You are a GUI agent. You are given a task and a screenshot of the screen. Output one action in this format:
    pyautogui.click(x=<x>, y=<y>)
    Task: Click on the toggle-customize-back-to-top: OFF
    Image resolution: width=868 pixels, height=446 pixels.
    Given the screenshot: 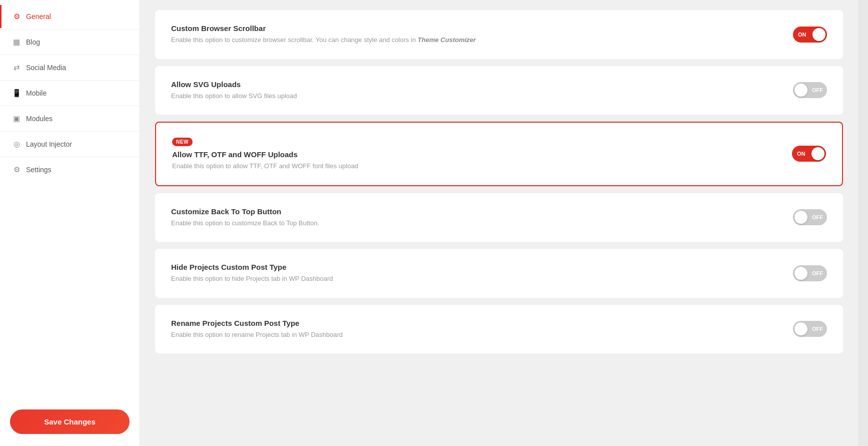 What is the action you would take?
    pyautogui.click(x=810, y=217)
    